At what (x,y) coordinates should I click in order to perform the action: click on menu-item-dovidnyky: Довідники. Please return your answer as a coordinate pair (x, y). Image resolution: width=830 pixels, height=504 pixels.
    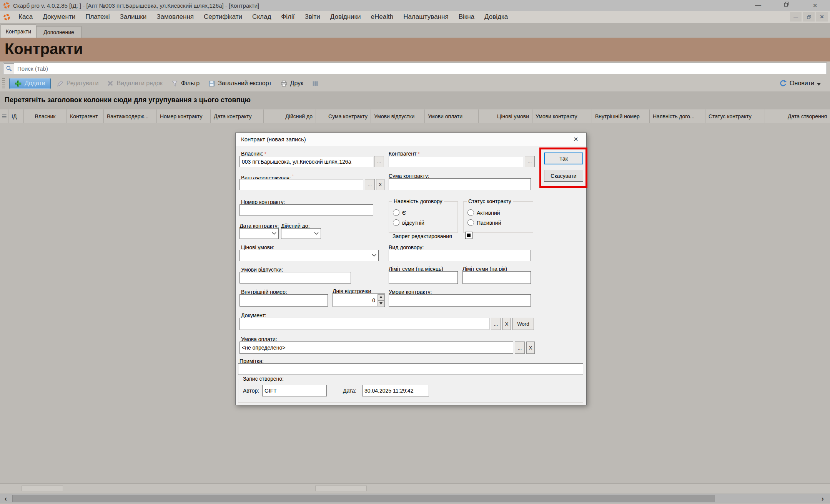
    Looking at the image, I should click on (346, 17).